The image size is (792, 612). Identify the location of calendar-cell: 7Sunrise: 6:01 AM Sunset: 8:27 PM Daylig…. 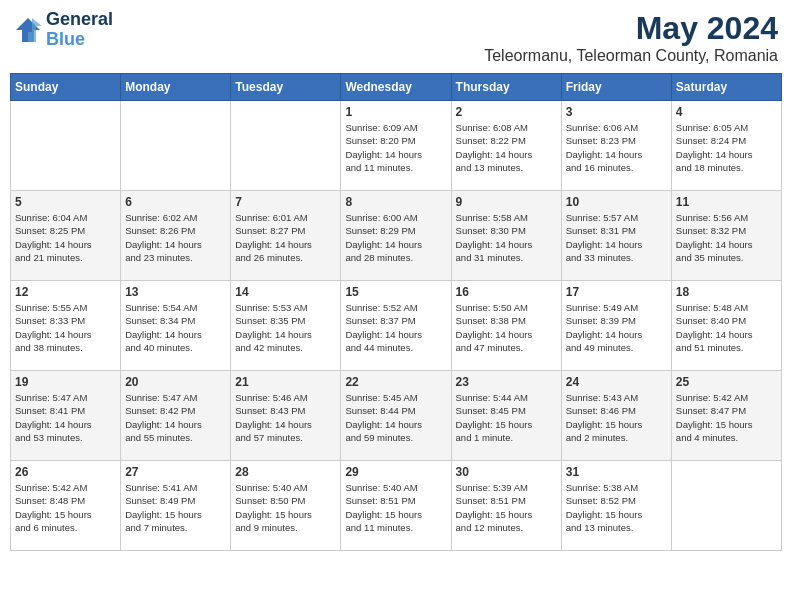
(286, 236).